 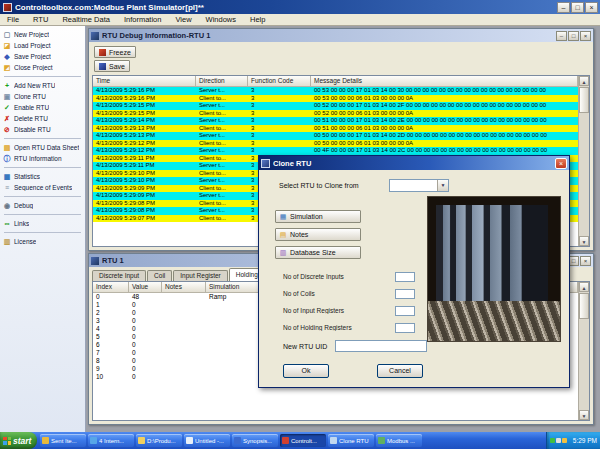 I want to click on menu-windows: Windows, so click(x=221, y=20).